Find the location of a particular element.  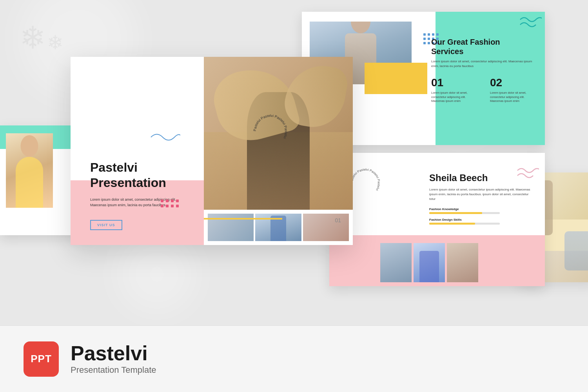

circular-text-br: Pastelvi Pastelvi Pastelvi Pastelvi is located at coordinates (365, 183).